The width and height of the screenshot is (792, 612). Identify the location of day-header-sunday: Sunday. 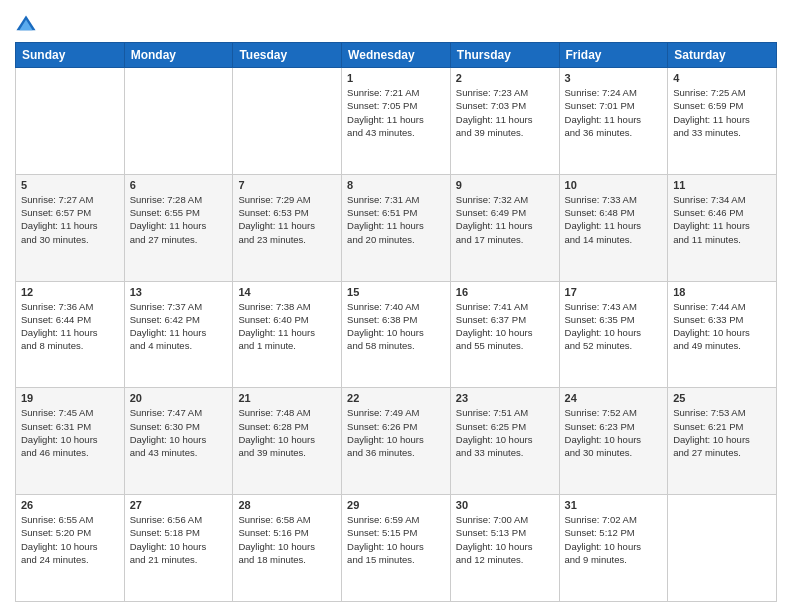
(70, 56).